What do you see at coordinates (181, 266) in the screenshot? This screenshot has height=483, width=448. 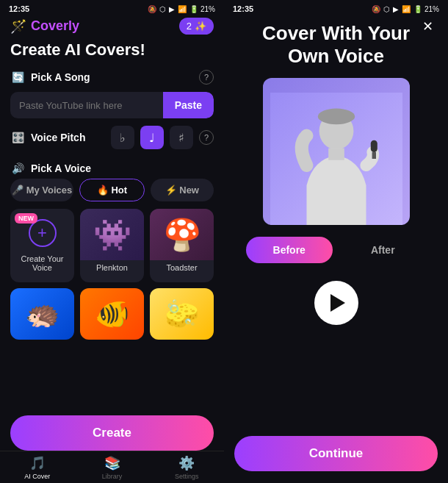 I see `toadster-name: Toadster` at bounding box center [181, 266].